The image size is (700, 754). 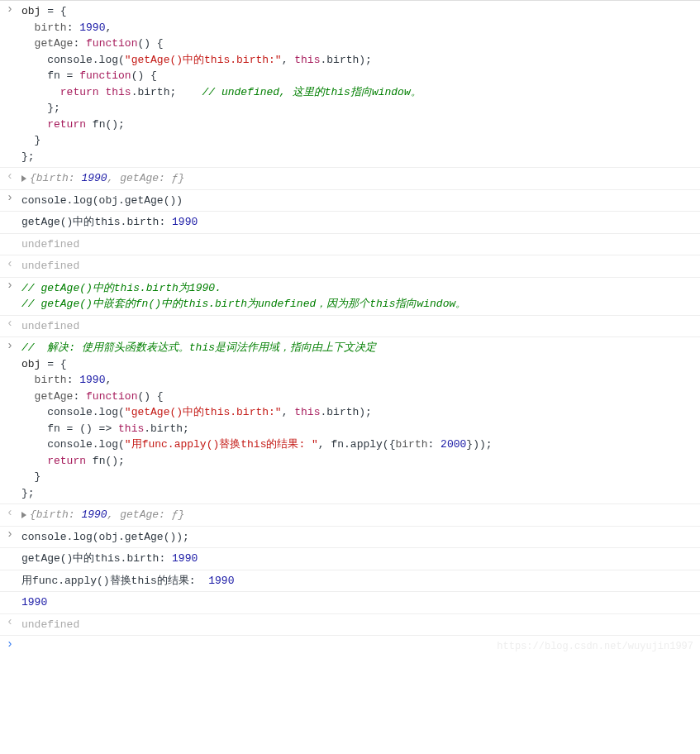 I want to click on input-code: // getAge()中的this.birth为1990.// getAge()…, so click(x=359, y=296).